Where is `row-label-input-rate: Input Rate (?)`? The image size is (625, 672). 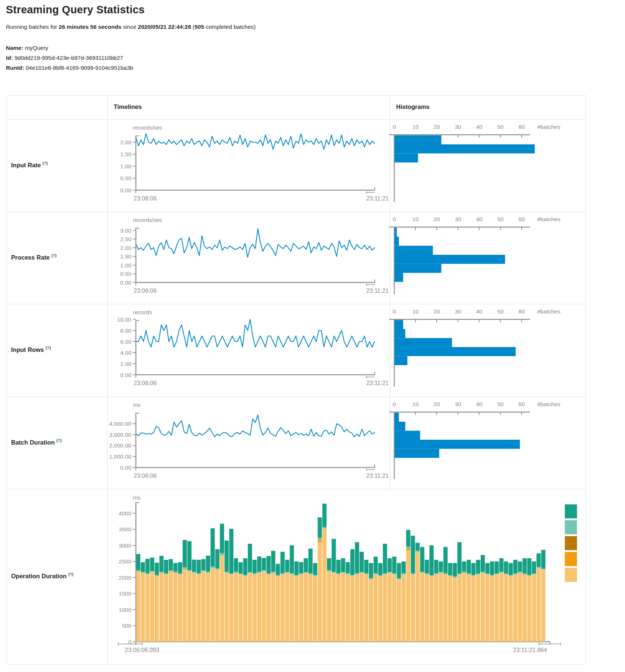 row-label-input-rate: Input Rate (?) is located at coordinates (30, 165).